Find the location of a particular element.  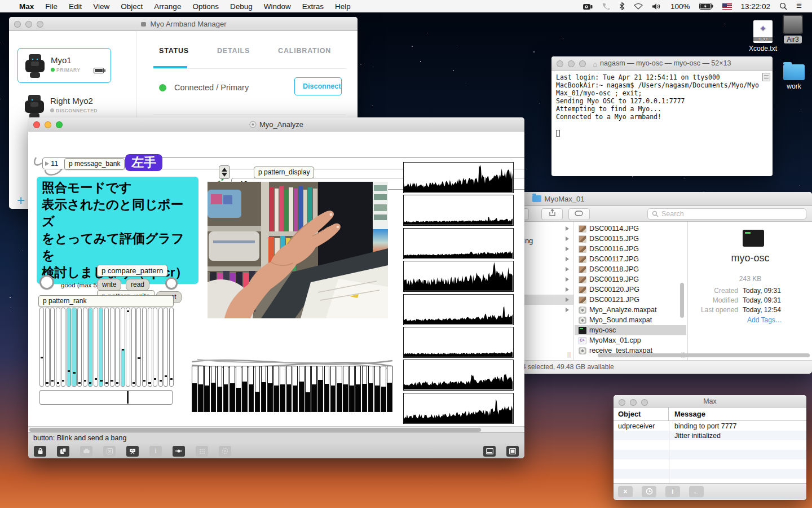

split-window-icon is located at coordinates (489, 452).